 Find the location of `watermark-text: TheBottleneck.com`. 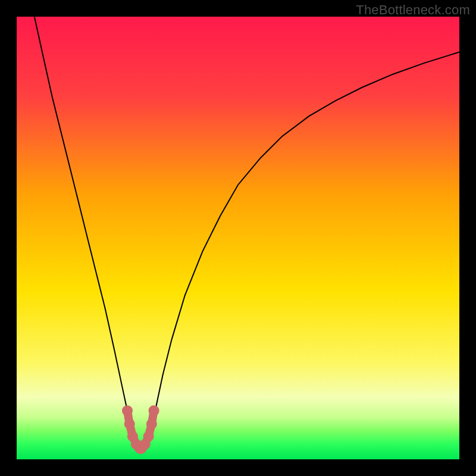

watermark-text: TheBottleneck.com is located at coordinates (413, 10).